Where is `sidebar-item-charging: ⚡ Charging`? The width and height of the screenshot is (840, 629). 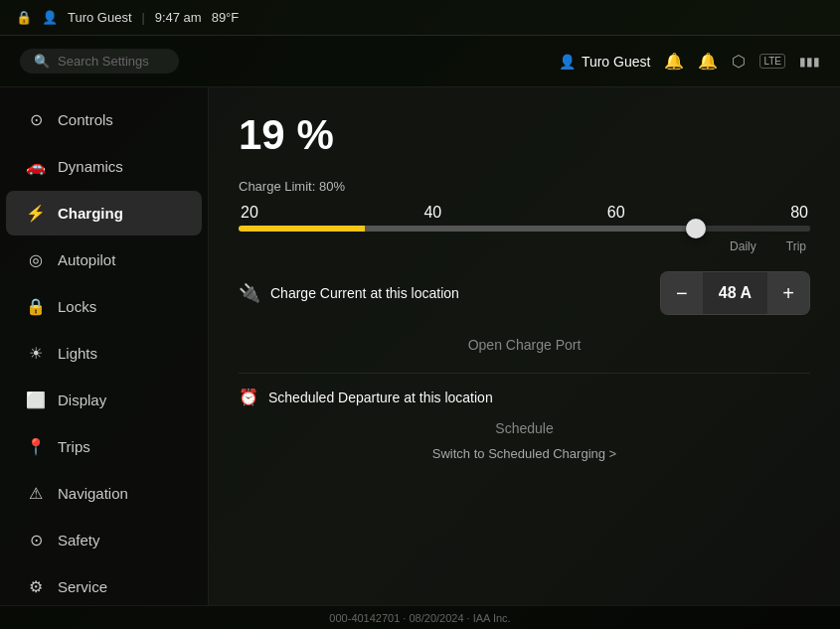
sidebar-item-charging: ⚡ Charging is located at coordinates (103, 213).